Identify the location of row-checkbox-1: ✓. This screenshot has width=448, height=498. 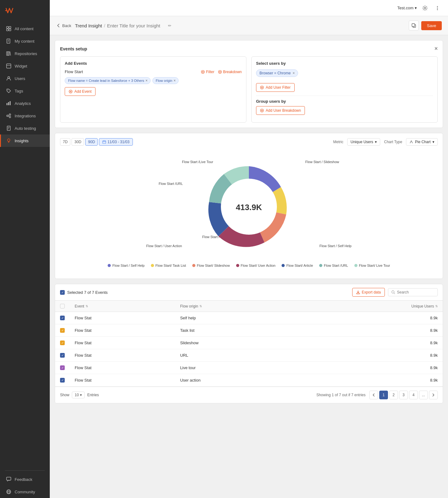
(62, 331).